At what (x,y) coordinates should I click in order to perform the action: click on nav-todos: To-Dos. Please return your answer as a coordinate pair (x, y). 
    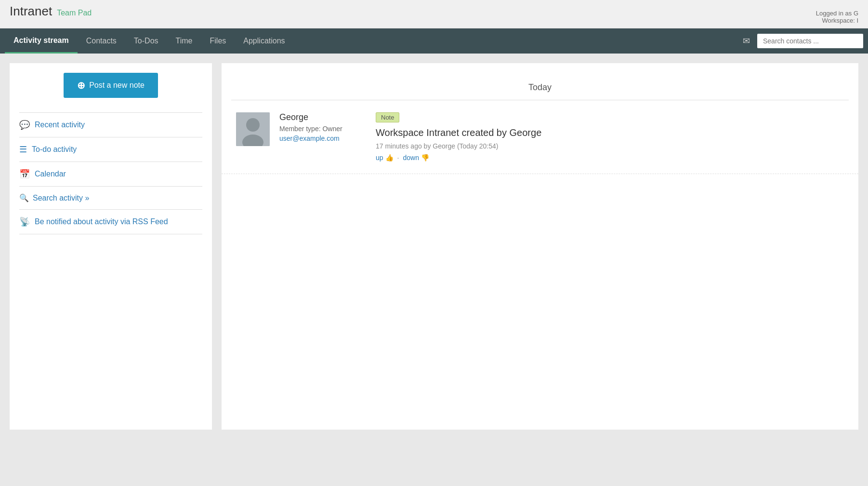
    Looking at the image, I should click on (146, 41).